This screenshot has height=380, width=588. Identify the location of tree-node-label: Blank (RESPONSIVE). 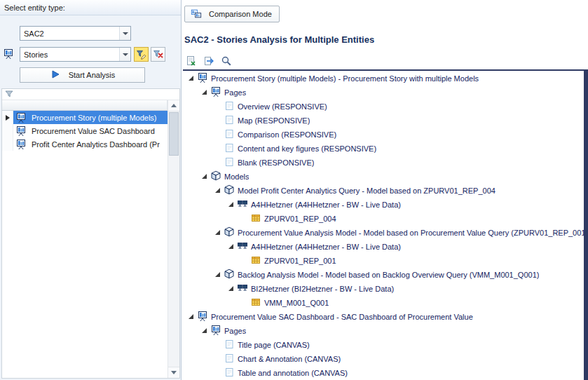
(276, 163).